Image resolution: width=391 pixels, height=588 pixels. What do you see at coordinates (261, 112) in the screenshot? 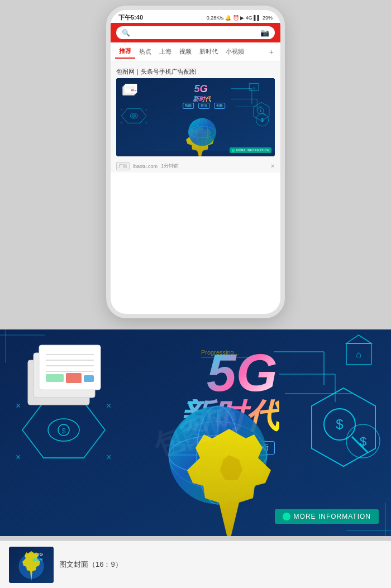
I see `hex-right-icon: $` at bounding box center [261, 112].